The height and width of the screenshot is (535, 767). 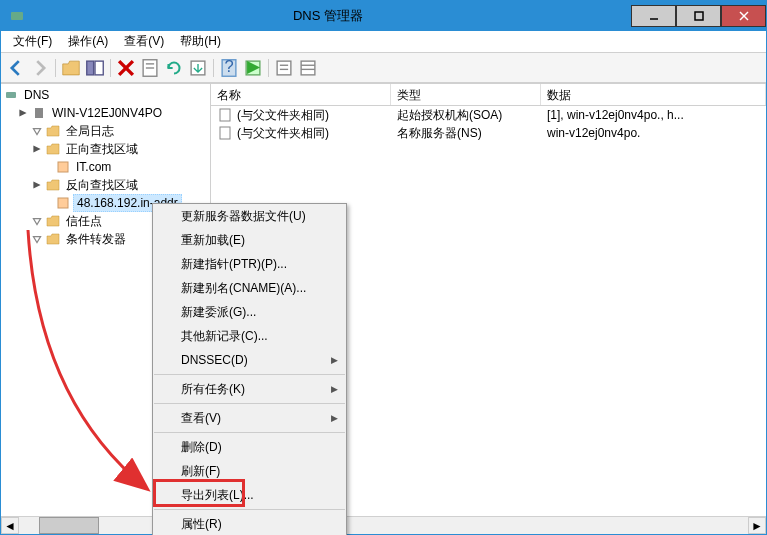 I want to click on cm-view: 查看(V), so click(x=250, y=418).